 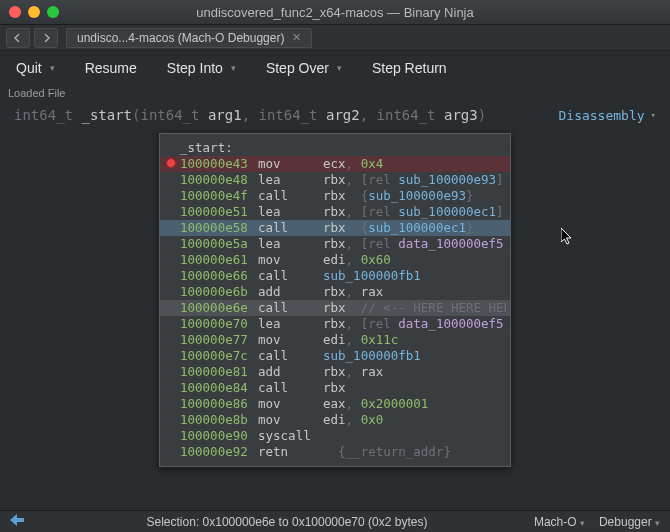 I want to click on asm-row: 100000e58callrbx {sub_100000ec1}, so click(x=335, y=228).